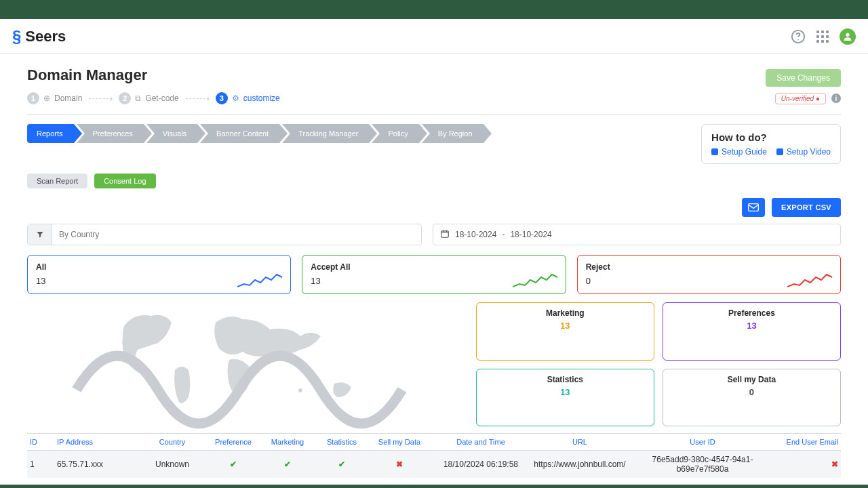 The image size is (868, 488). Describe the element at coordinates (288, 442) in the screenshot. I see `col-marketing: Marketing` at that location.